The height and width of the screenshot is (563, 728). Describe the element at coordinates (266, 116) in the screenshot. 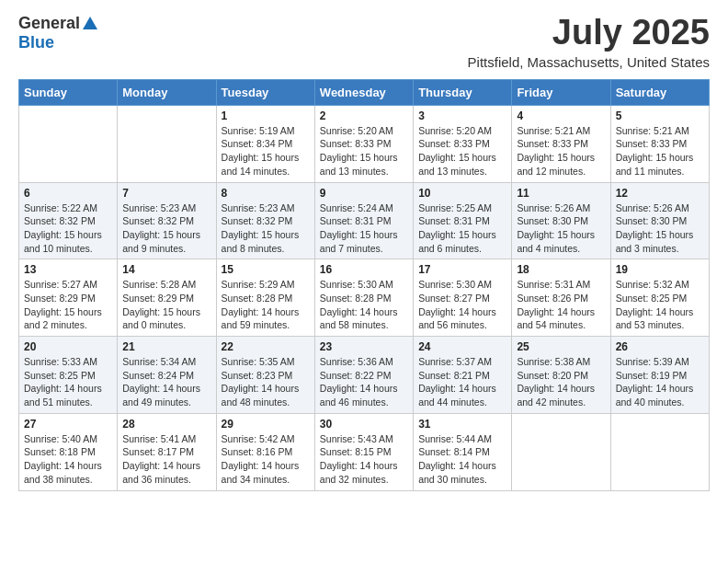

I see `day-number: 1` at that location.